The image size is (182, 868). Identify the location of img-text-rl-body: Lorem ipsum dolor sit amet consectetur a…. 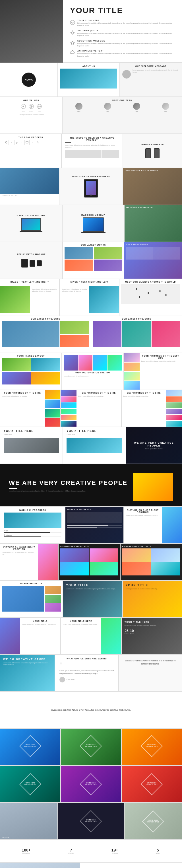
(75, 290).